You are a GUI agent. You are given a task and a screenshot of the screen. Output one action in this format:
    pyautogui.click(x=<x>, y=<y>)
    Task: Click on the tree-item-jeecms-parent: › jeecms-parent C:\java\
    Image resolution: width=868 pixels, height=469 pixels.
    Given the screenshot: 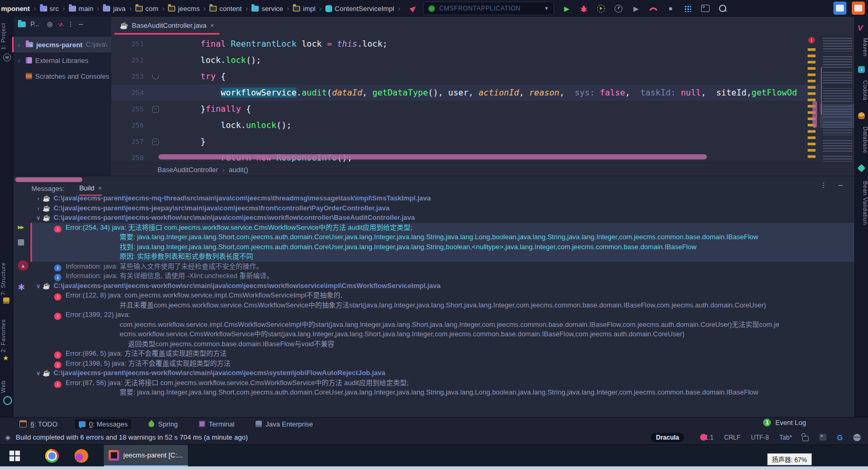 What is the action you would take?
    pyautogui.click(x=62, y=45)
    